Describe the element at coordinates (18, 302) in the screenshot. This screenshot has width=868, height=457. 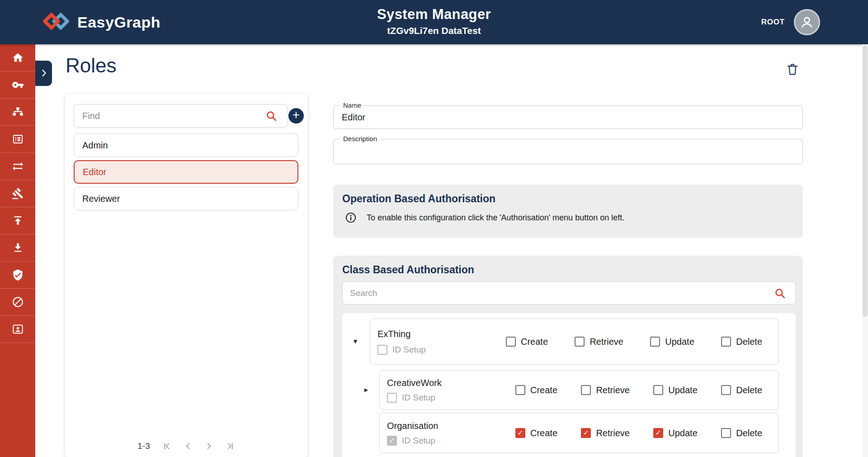
I see `block-icon` at that location.